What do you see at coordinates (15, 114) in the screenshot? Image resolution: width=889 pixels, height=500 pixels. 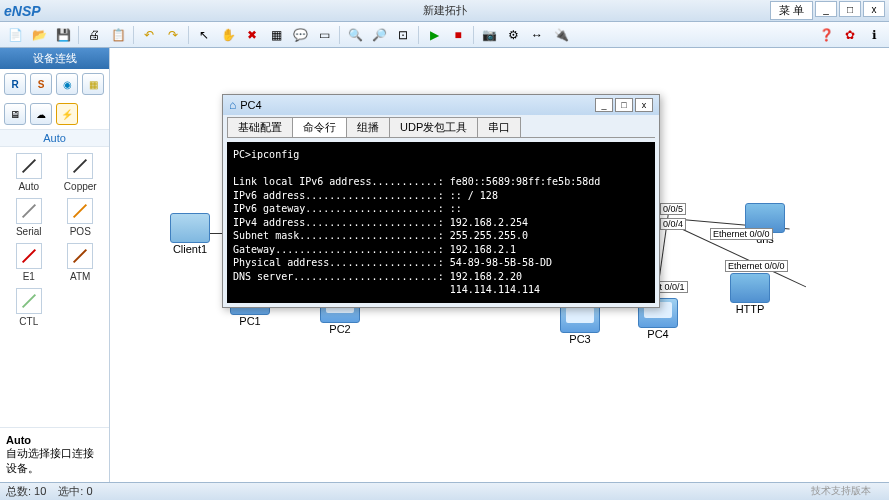 I see `pc-category-icon: 🖥` at bounding box center [15, 114].